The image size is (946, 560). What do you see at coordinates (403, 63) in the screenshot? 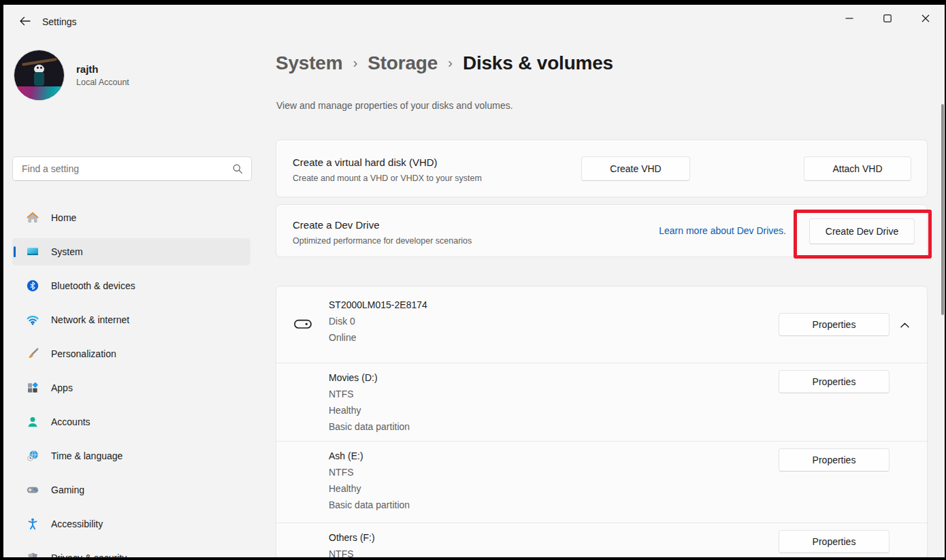
I see `breadcrumb-storage: Storage` at bounding box center [403, 63].